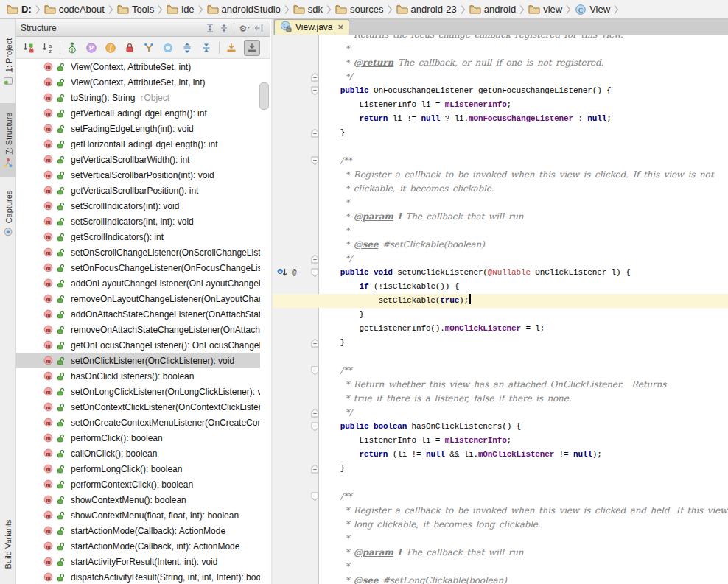  Describe the element at coordinates (545, 9) in the screenshot. I see `breadcrumb-item-view: view` at that location.